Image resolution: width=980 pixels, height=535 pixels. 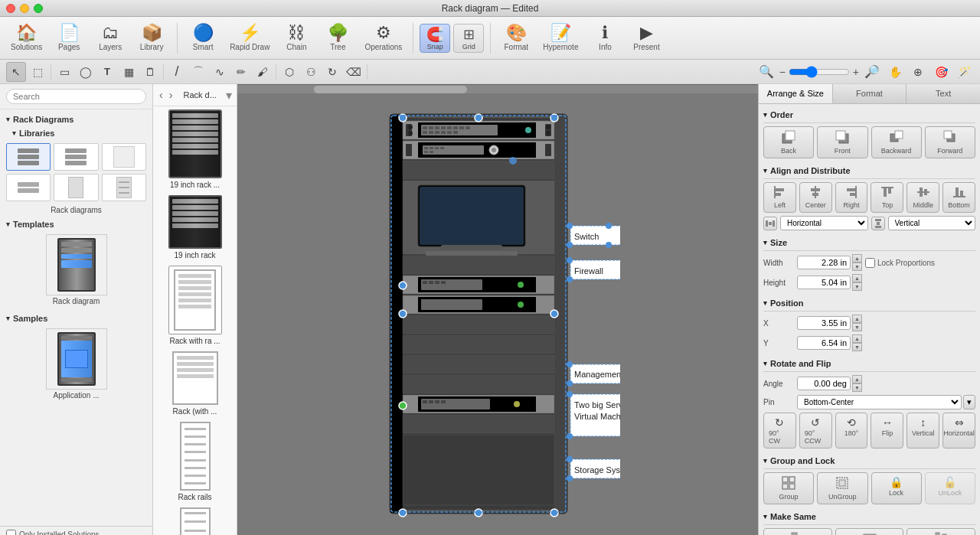 I want to click on lib-item-rack-medium: Rack (with ..., so click(x=194, y=383).